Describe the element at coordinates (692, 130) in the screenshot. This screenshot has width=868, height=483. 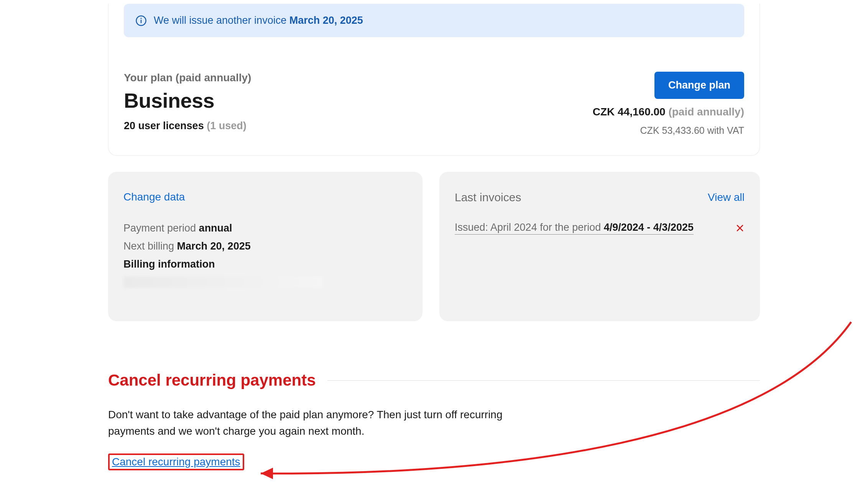
I see `vat-line: CZK 53,433.60 with VAT` at that location.